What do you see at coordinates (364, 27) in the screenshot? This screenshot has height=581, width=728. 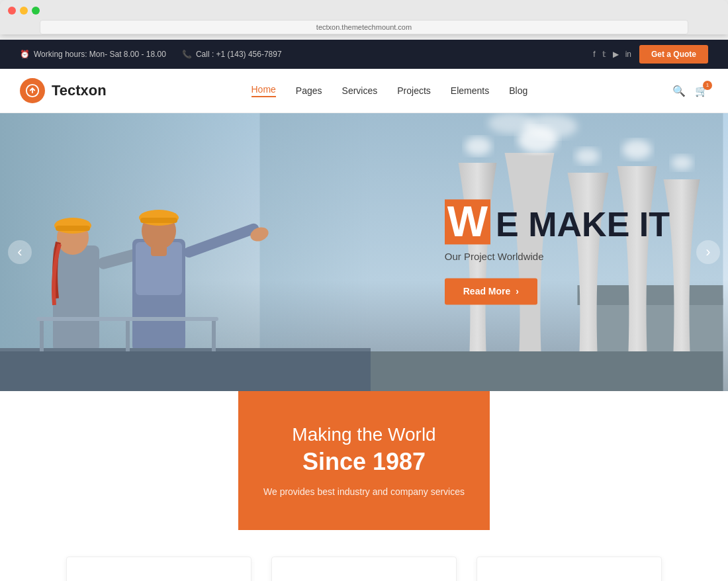 I see `url-text: tectxon.themetechmount.com` at bounding box center [364, 27].